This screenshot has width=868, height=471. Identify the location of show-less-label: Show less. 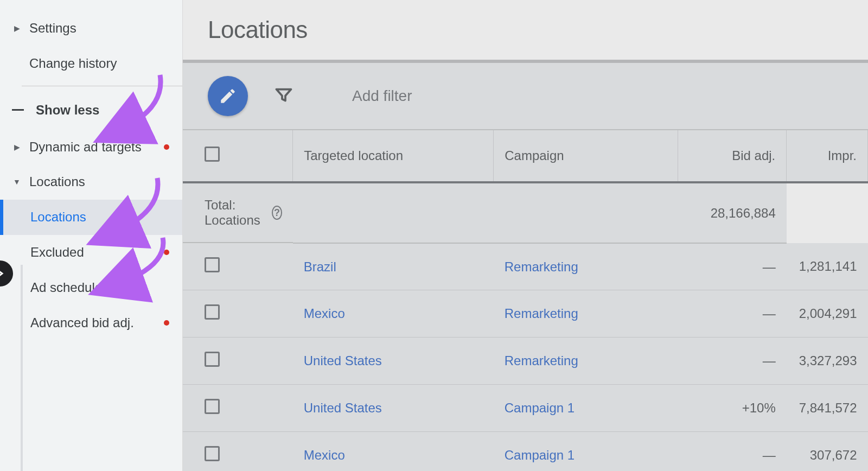
(67, 110).